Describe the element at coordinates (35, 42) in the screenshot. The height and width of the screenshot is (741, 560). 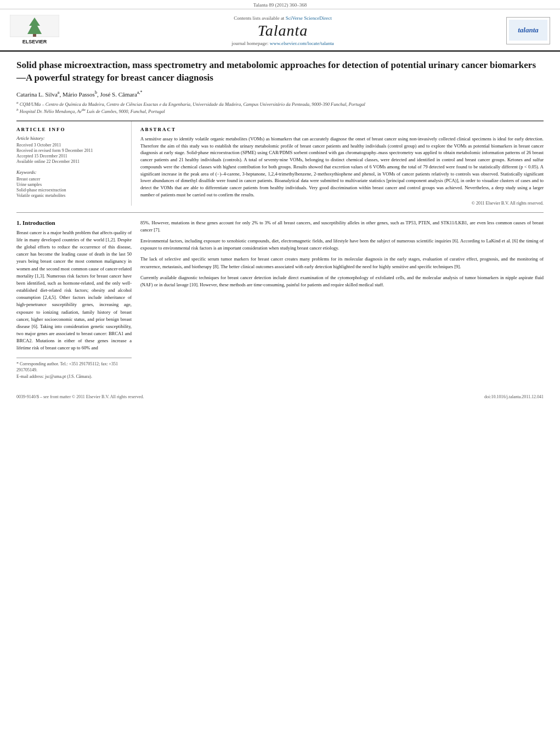
I see `svg-text: ELSEVIER` at that location.